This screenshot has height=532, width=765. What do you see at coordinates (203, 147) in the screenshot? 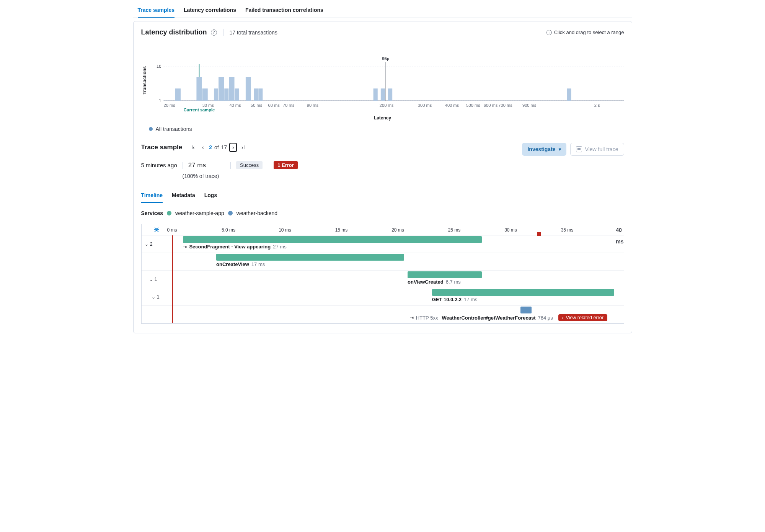
I see `pager-prev-button: ‹` at bounding box center [203, 147].